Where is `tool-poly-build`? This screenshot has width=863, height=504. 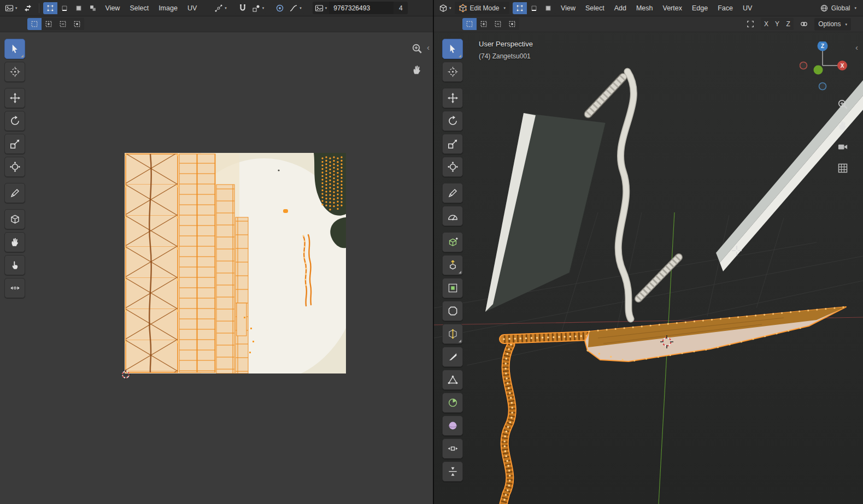 tool-poly-build is located at coordinates (453, 380).